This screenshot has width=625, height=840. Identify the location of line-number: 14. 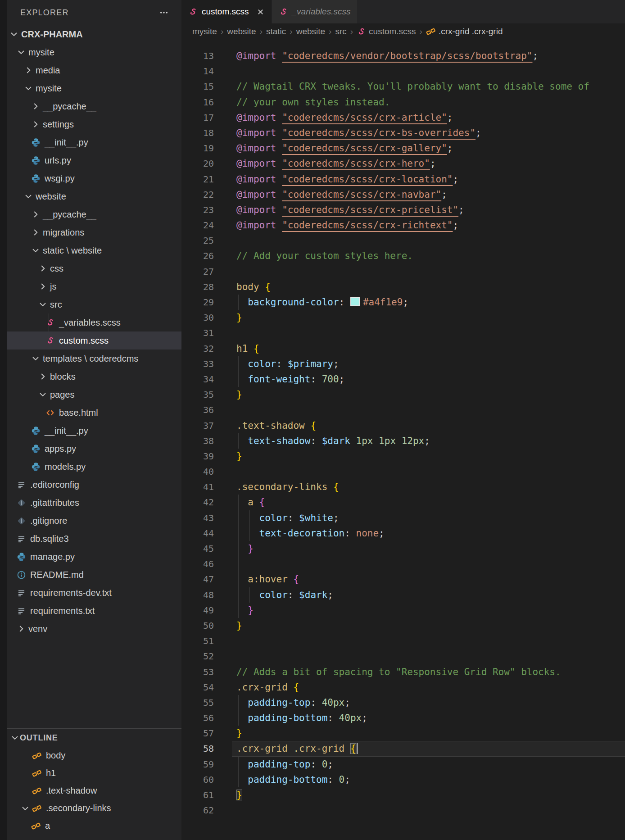
(198, 71).